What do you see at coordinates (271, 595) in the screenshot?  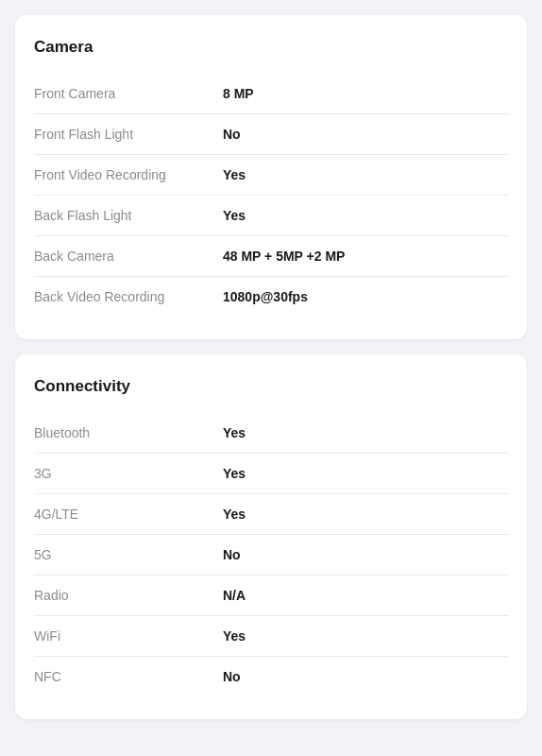 I see `table-row: RadioN/A` at bounding box center [271, 595].